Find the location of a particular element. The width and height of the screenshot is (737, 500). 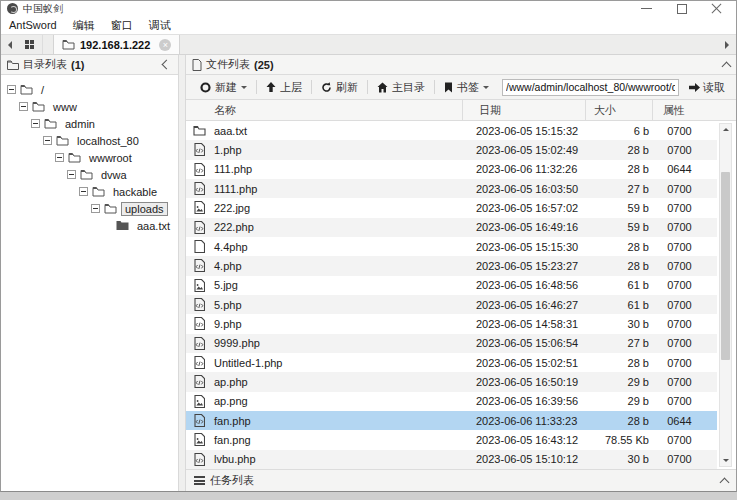

vertical-scrollbar is located at coordinates (726, 295).